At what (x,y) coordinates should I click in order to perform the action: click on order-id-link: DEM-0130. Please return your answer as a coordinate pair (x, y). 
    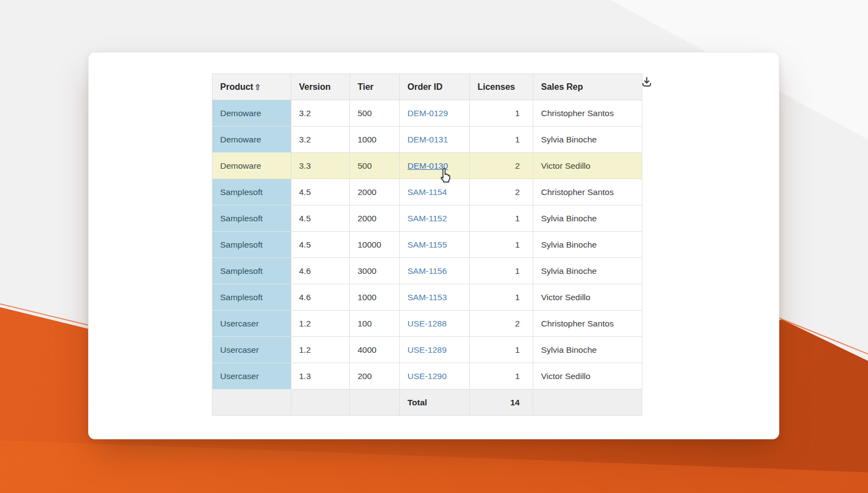
    Looking at the image, I should click on (428, 165).